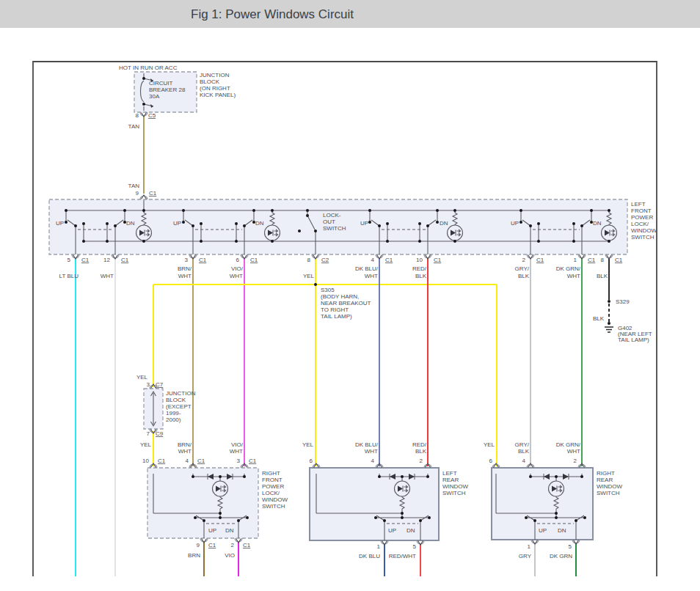  What do you see at coordinates (525, 556) in the screenshot?
I see `wire-color-label: GRY` at bounding box center [525, 556].